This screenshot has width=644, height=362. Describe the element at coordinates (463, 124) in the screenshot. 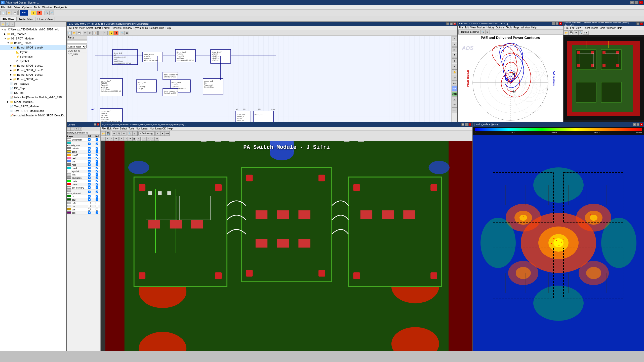

I see `pcb3d-min: ─` at that location.